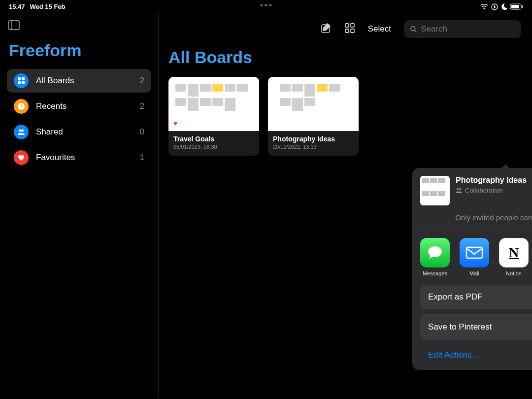 The width and height of the screenshot is (532, 399). What do you see at coordinates (313, 104) in the screenshot?
I see `board-preview` at bounding box center [313, 104].